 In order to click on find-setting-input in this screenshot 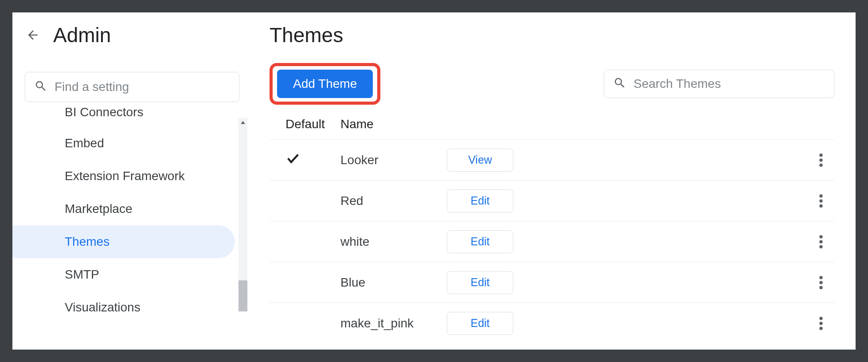, I will do `click(142, 87)`.